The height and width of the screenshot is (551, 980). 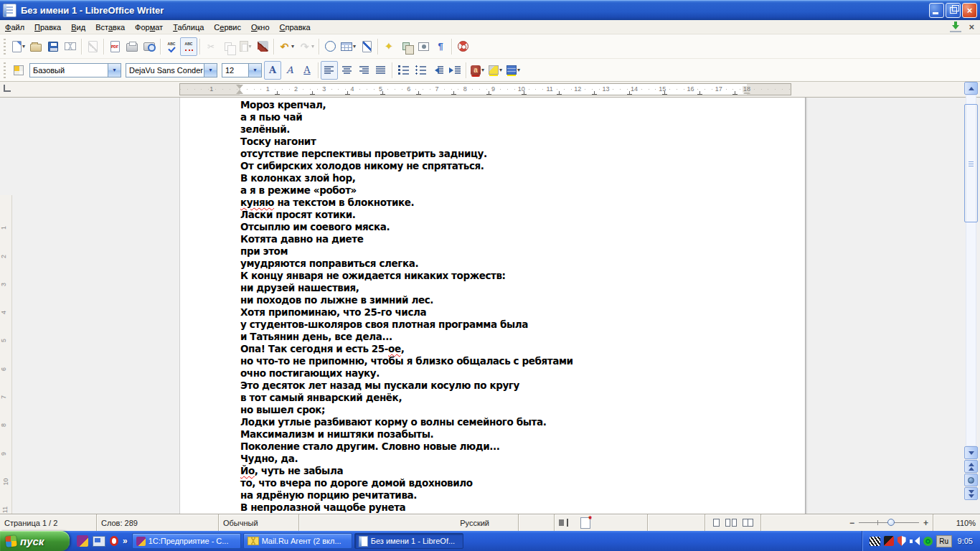 What do you see at coordinates (889, 522) in the screenshot?
I see `zoom-slider-track` at bounding box center [889, 522].